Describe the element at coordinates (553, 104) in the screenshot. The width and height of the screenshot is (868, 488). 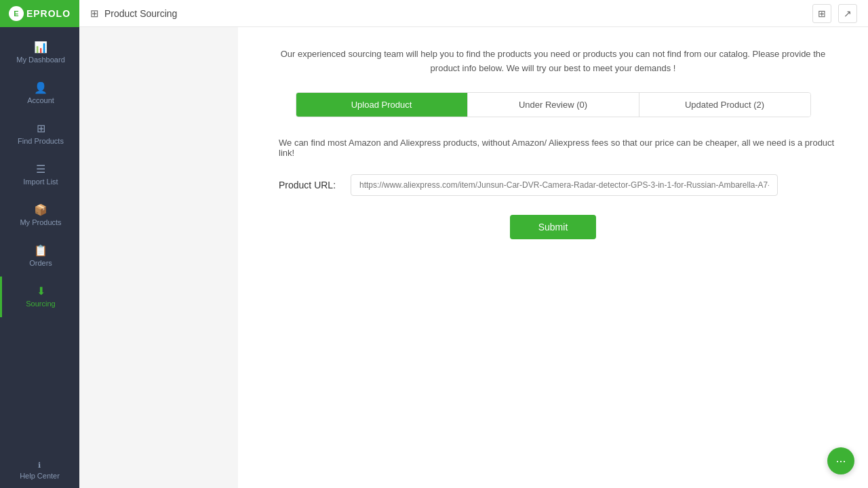
I see `tab-under-review: Under Review (0)` at that location.